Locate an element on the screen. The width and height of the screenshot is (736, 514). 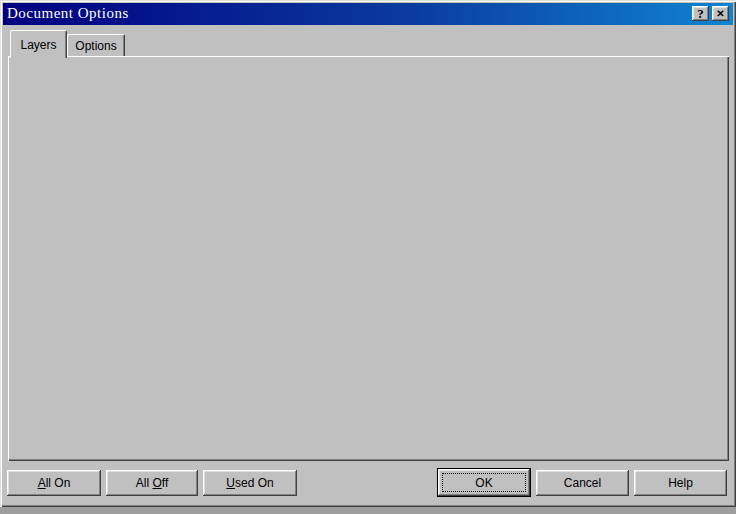
used-on-button: Used On is located at coordinates (250, 483).